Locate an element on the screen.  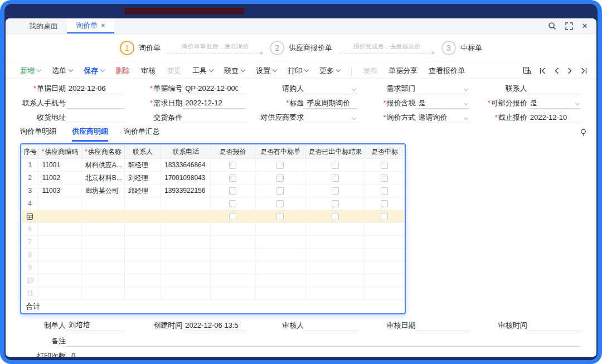
save-button: 保存 is located at coordinates (94, 71).